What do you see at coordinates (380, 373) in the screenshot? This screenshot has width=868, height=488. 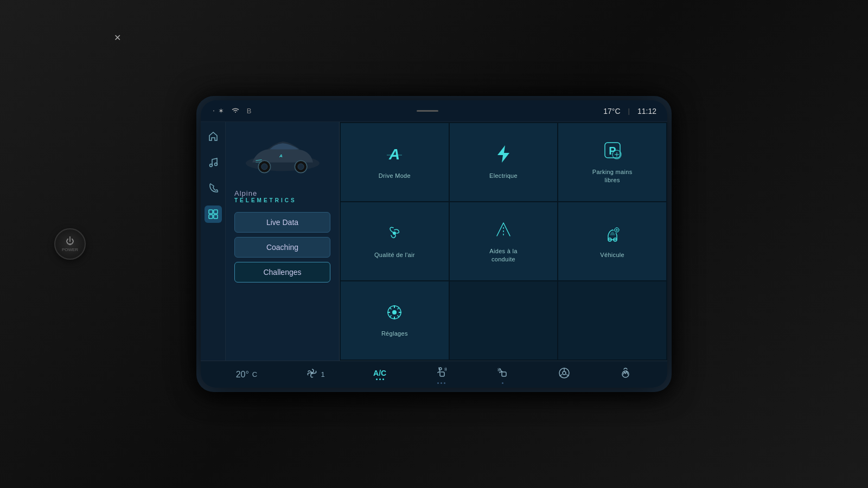 I see `ac-label: A/C` at bounding box center [380, 373].